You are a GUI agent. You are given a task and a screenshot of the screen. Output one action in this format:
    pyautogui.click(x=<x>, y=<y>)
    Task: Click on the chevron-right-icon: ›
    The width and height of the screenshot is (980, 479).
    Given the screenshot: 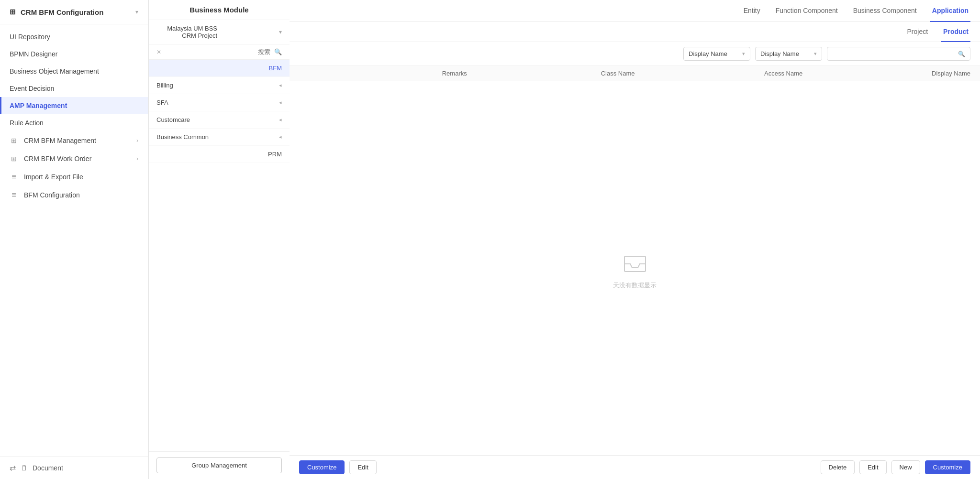 What is the action you would take?
    pyautogui.click(x=137, y=141)
    